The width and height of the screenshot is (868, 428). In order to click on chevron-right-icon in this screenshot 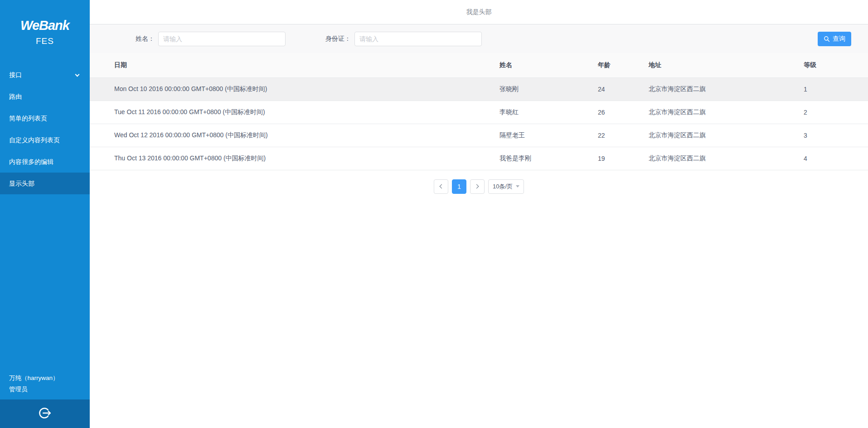, I will do `click(477, 187)`.